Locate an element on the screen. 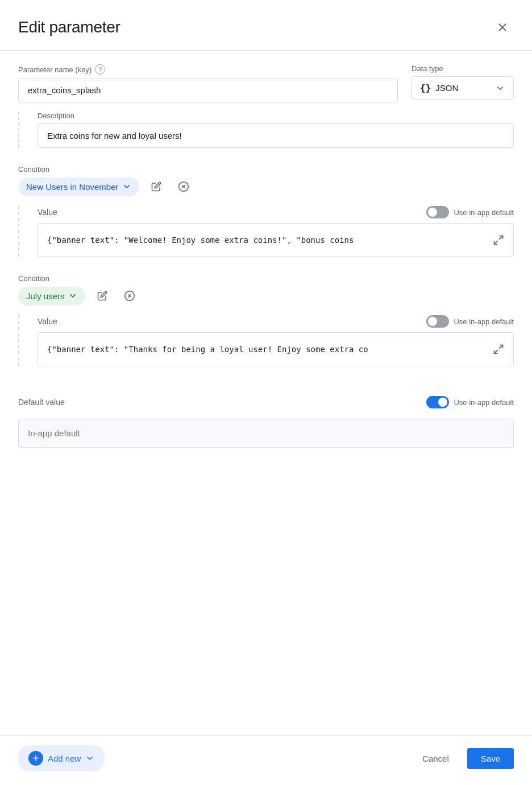 This screenshot has height=785, width=532. condition-1-edit-button is located at coordinates (156, 187).